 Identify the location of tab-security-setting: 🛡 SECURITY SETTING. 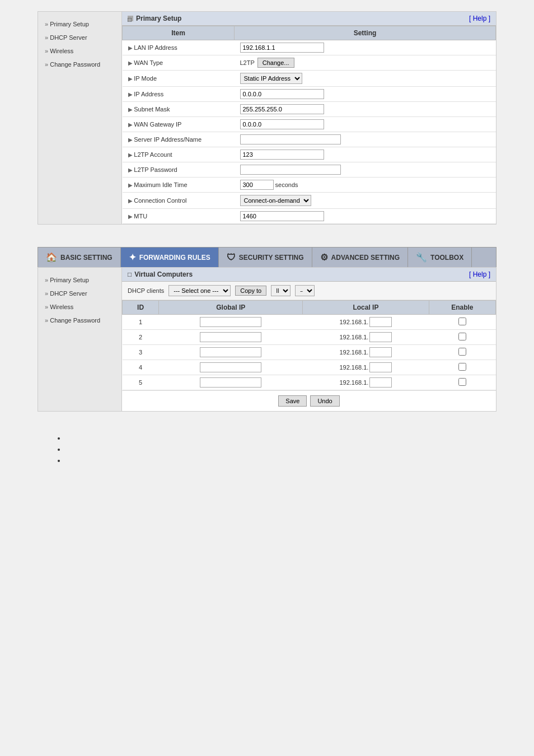
(265, 258).